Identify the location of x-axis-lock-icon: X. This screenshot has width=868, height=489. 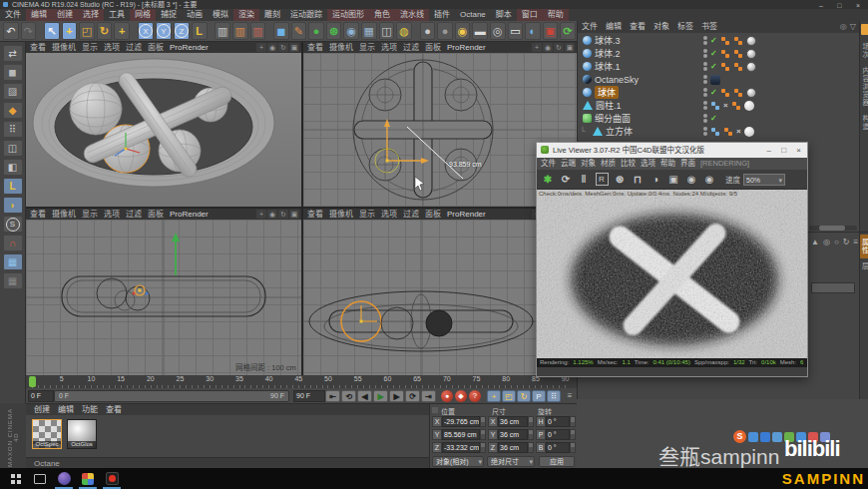
(146, 31).